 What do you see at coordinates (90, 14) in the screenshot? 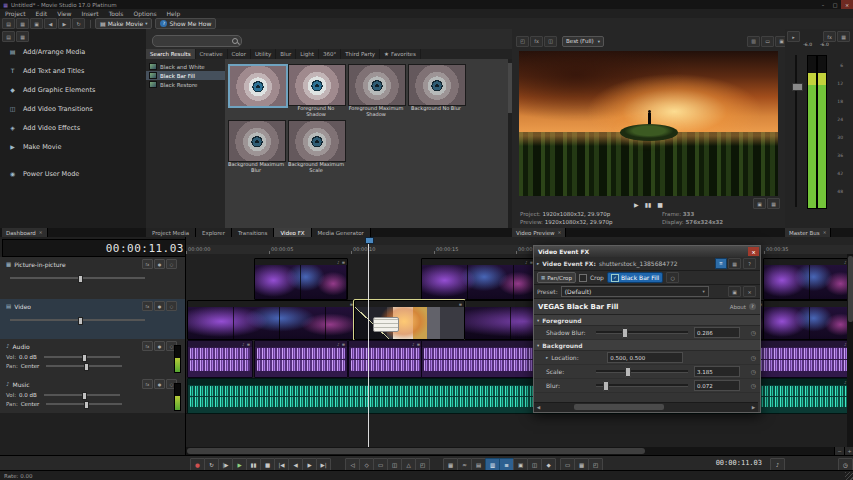
I see `menu-insert: Insert` at bounding box center [90, 14].